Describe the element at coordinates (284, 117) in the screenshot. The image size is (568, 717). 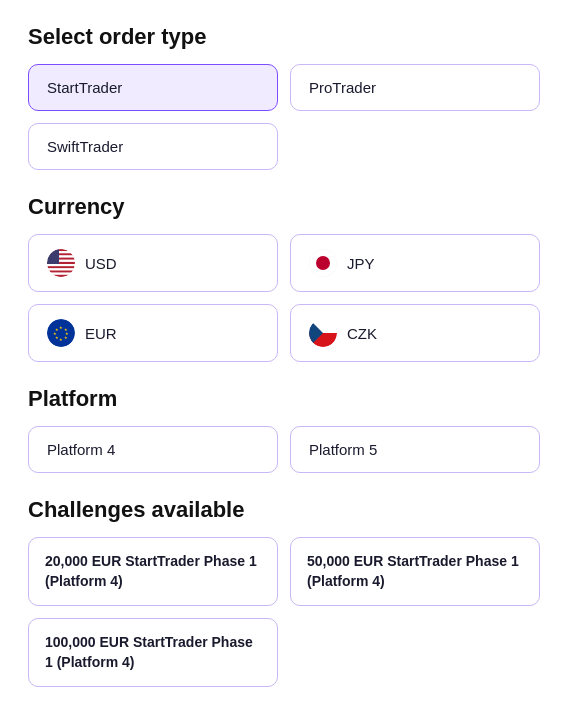
I see `order-type-grid: StartTrader ProTrader SwiftTrader` at that location.